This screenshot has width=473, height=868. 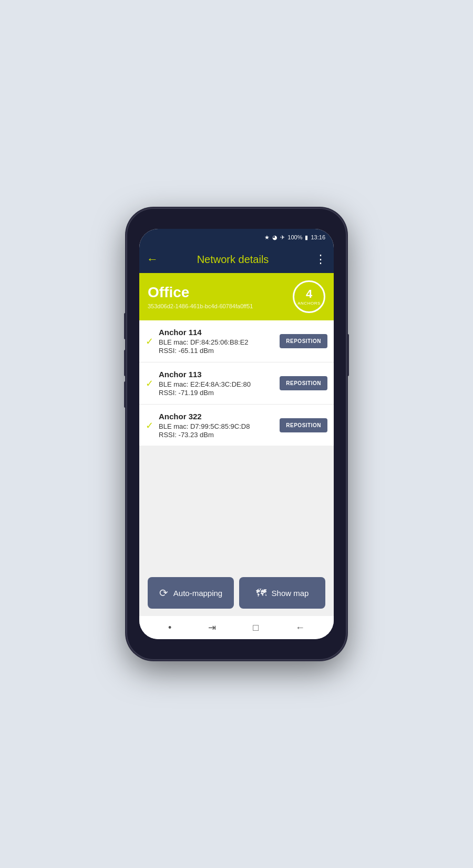 What do you see at coordinates (309, 303) in the screenshot?
I see `anchor-label: ANCHORS` at bounding box center [309, 303].